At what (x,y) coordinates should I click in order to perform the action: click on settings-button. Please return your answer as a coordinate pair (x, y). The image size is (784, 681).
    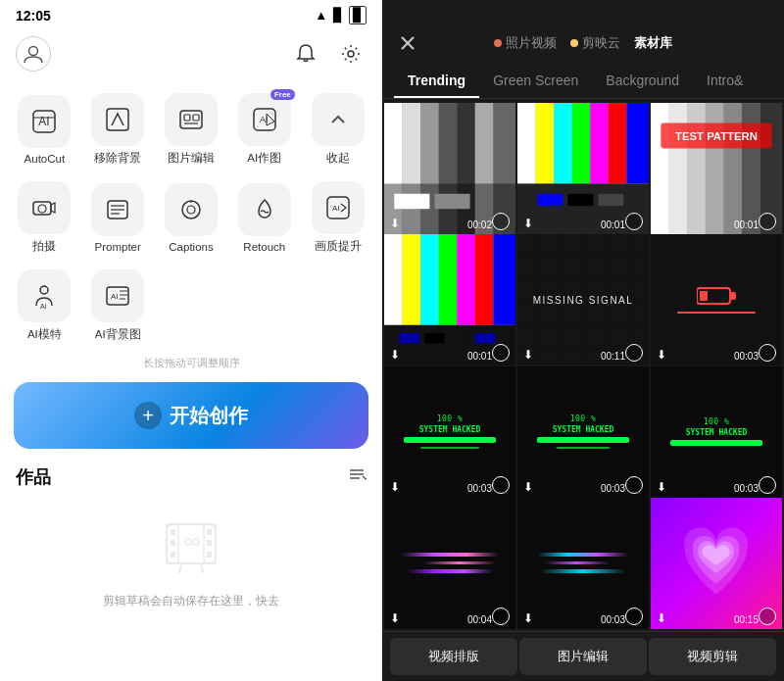
    Looking at the image, I should click on (351, 54).